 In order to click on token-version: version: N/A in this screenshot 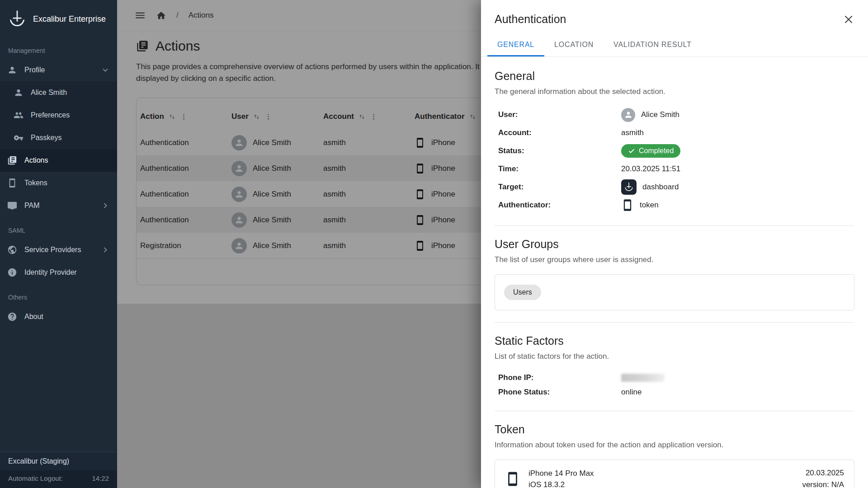, I will do `click(823, 483)`.